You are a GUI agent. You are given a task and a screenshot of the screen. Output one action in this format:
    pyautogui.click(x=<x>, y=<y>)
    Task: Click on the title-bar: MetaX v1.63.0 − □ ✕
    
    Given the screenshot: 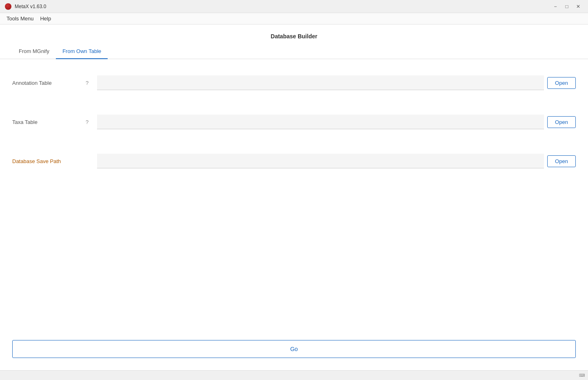 What is the action you would take?
    pyautogui.click(x=294, y=7)
    